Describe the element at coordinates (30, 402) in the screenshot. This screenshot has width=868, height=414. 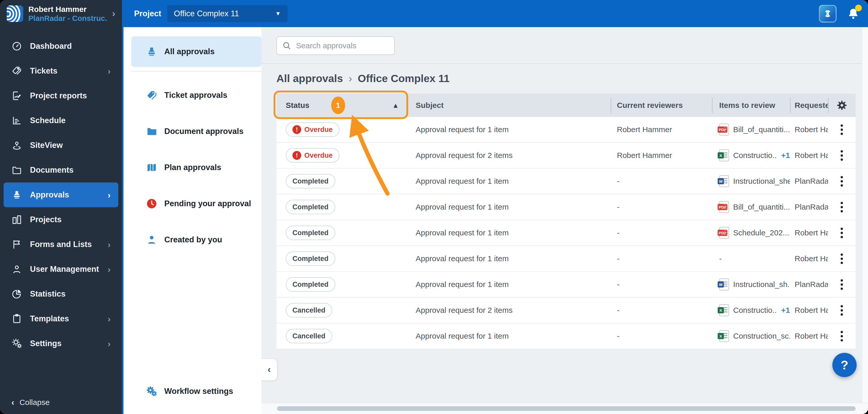
I see `collapse-sidebar-button: ‹ Collapse` at that location.